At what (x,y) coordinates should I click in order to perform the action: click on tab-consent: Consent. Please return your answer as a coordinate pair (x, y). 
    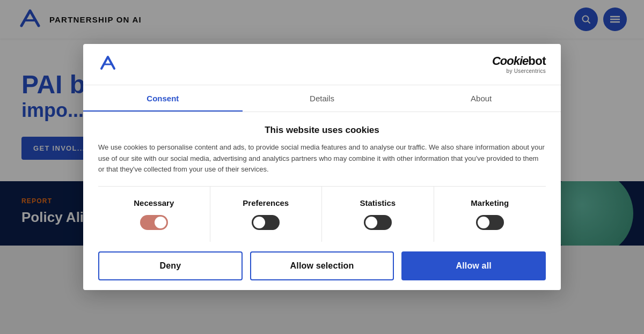
    Looking at the image, I should click on (163, 99).